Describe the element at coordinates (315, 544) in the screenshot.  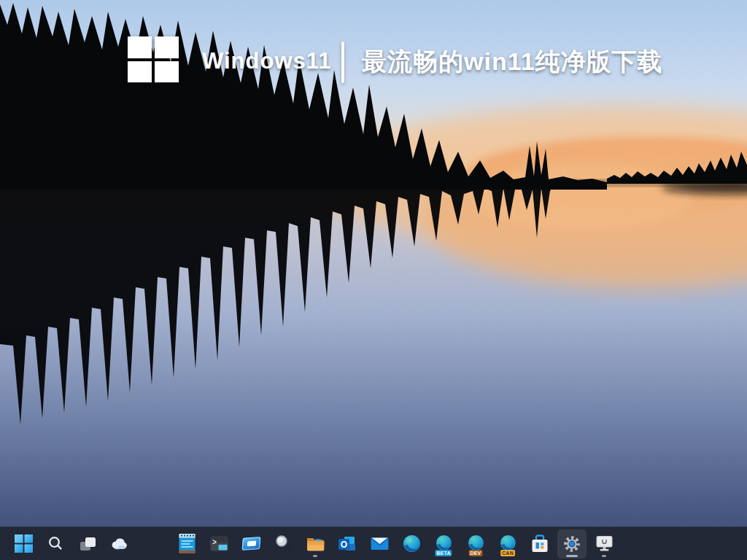
I see `file-explorer-button` at that location.